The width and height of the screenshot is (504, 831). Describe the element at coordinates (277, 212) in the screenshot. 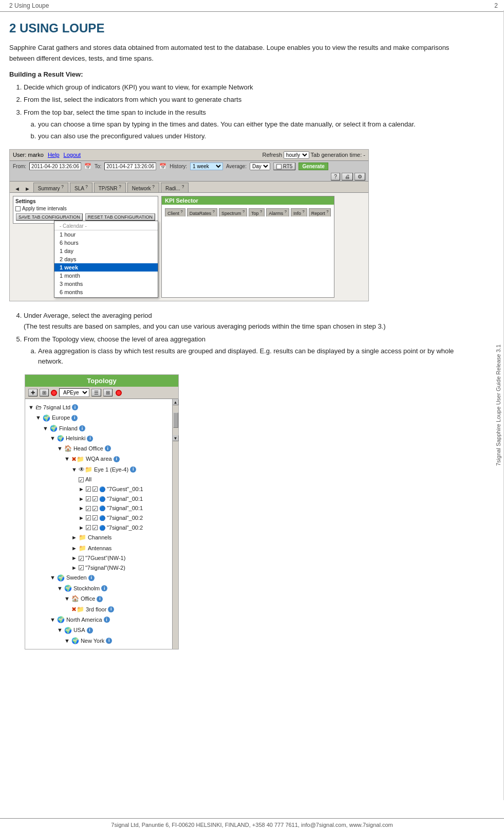

I see `kpi-tab-alarms: Alarms ?` at that location.